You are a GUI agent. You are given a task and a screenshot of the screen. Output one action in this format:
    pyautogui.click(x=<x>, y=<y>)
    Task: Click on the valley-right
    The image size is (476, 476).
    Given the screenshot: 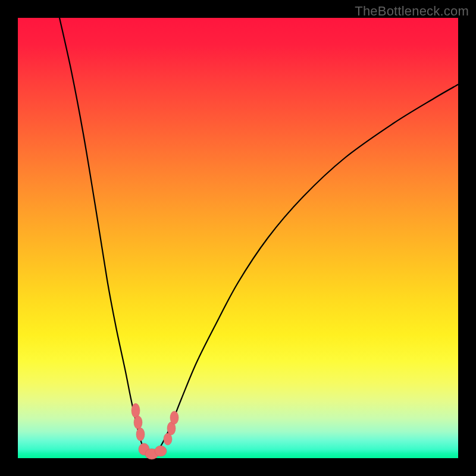 What is the action you would take?
    pyautogui.click(x=161, y=451)
    